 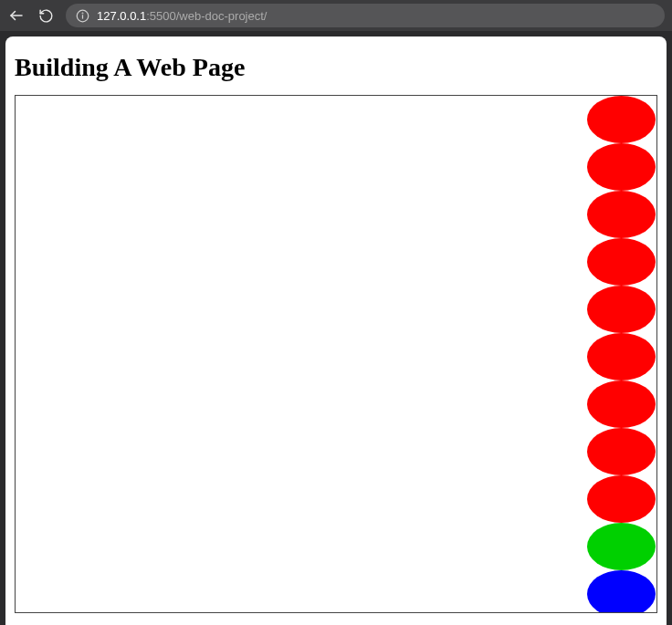 What do you see at coordinates (121, 16) in the screenshot?
I see `url-host: 127.0.0.1` at bounding box center [121, 16].